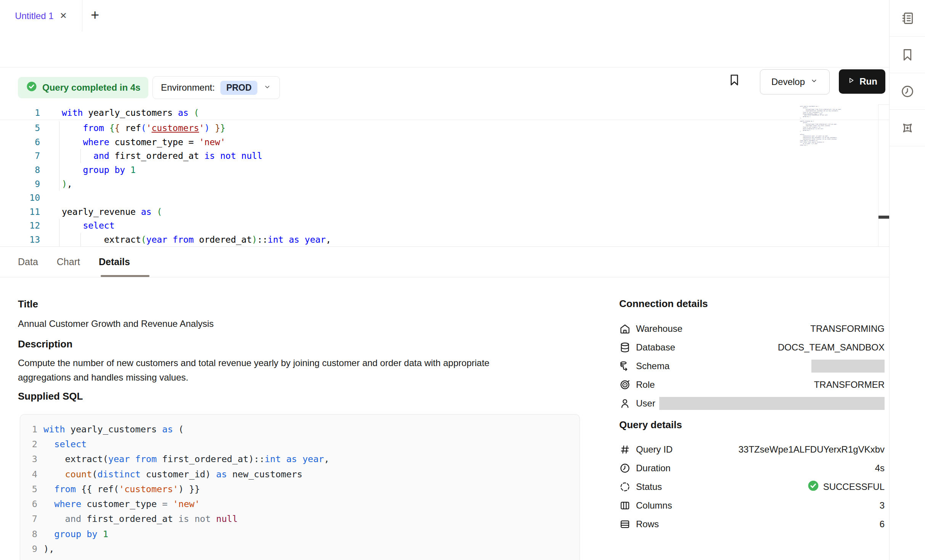 This screenshot has width=925, height=560. What do you see at coordinates (653, 366) in the screenshot?
I see `detail-label: Schema` at bounding box center [653, 366].